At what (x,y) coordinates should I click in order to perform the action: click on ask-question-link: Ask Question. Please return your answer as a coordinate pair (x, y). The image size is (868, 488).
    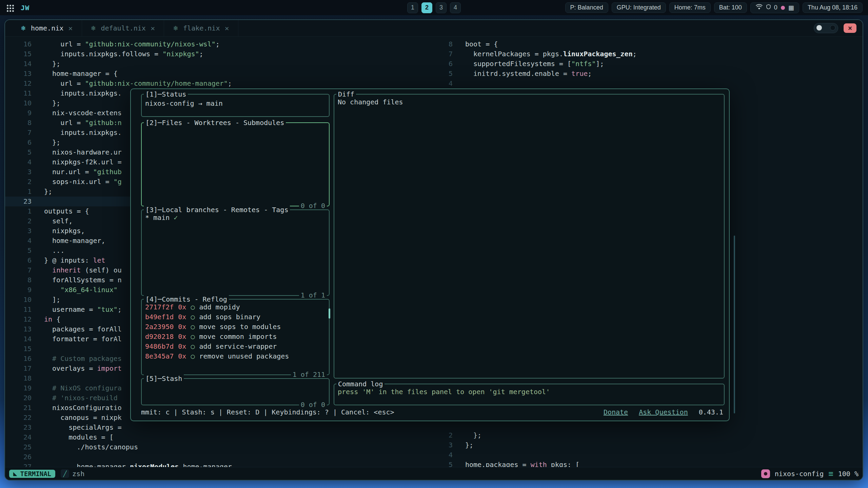
    Looking at the image, I should click on (663, 412).